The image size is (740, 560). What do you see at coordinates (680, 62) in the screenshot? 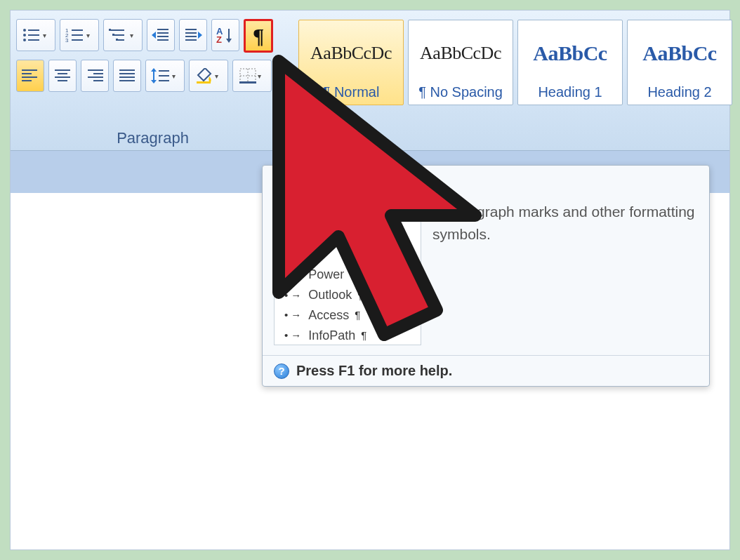
I see `style-tile-heading-2: AaBbCc Heading 2` at bounding box center [680, 62].